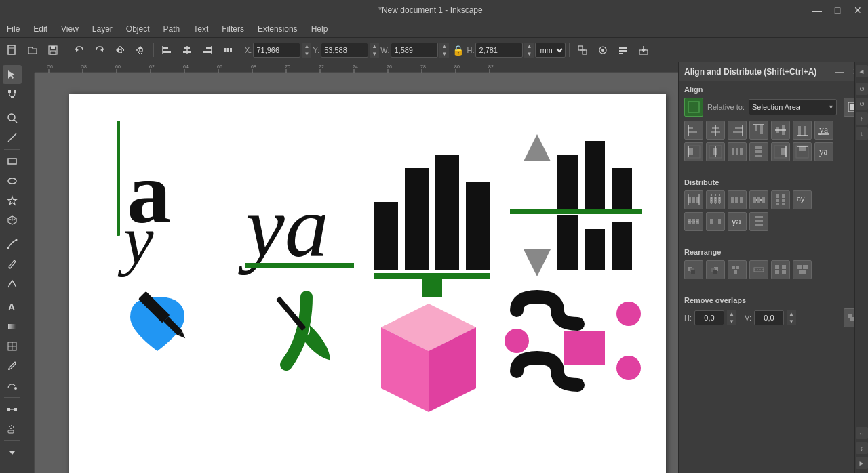 The height and width of the screenshot is (473, 868). I want to click on select-tool, so click(12, 75).